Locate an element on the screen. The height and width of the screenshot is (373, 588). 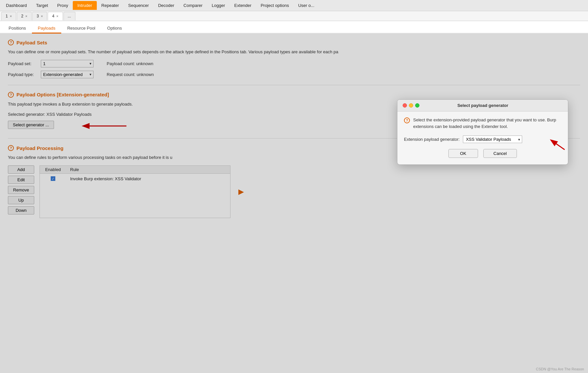
dialog-help-icon: ? is located at coordinates (407, 120).